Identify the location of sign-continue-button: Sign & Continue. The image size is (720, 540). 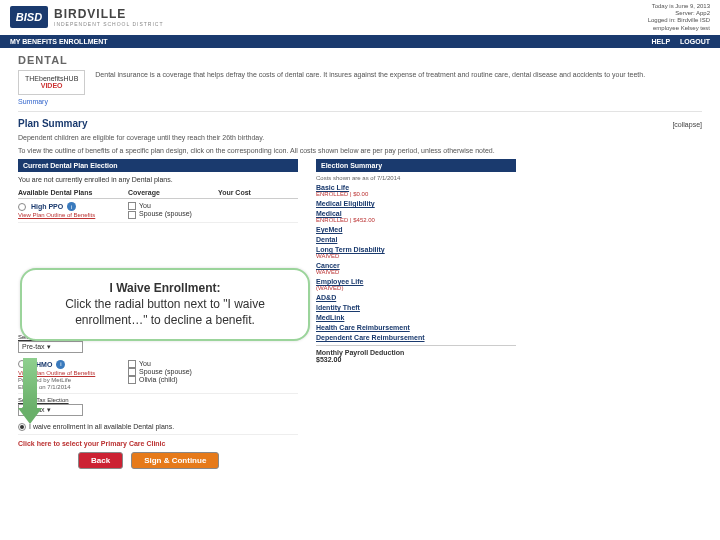
(175, 460).